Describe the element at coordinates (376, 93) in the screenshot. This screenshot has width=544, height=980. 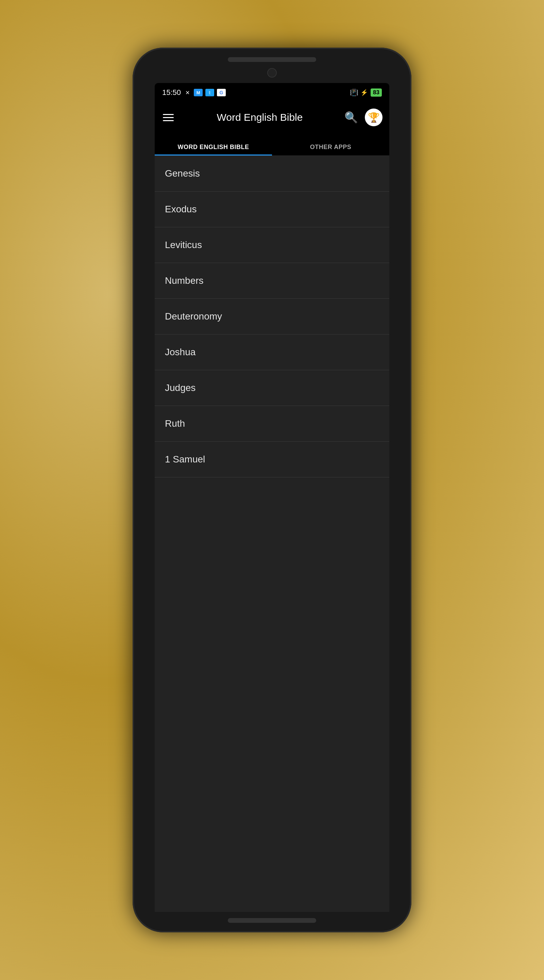
I see `battery-indicator: 83` at that location.